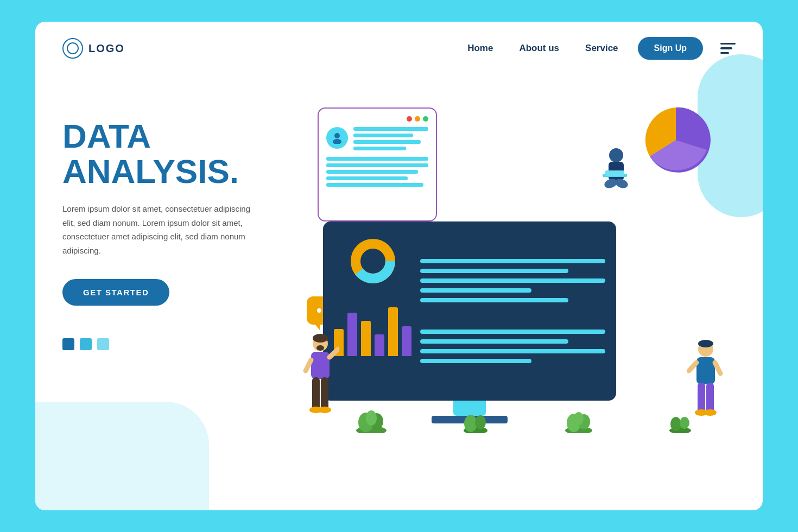 This screenshot has width=798, height=532. What do you see at coordinates (93, 48) in the screenshot?
I see `logo-area: LOGO` at bounding box center [93, 48].